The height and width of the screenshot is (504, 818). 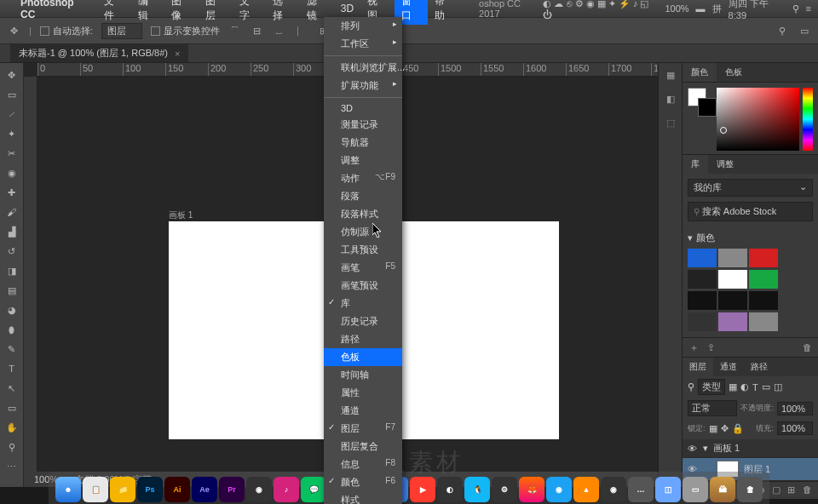 I want to click on dodge-tool: ⬮, so click(x=12, y=329).